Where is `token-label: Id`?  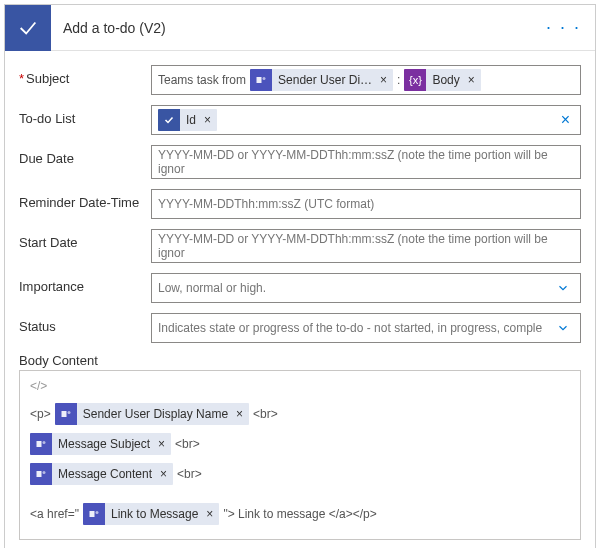
token-label: Id is located at coordinates (191, 120).